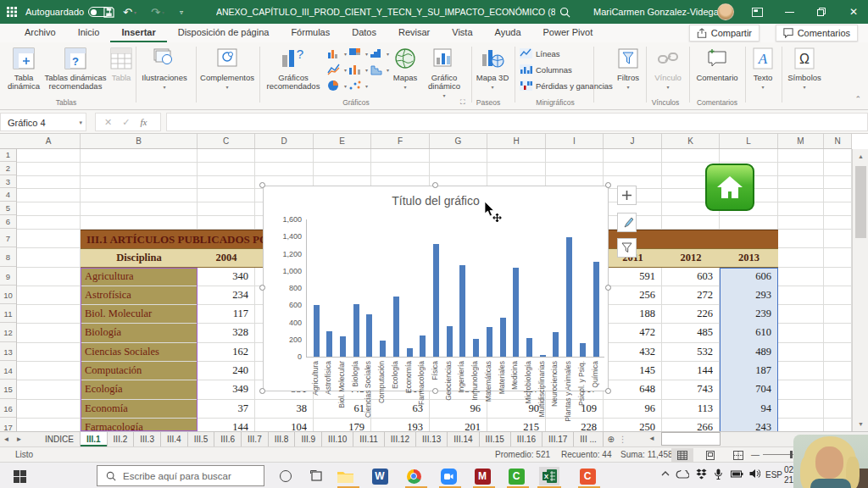 This screenshot has width=868, height=488. Describe the element at coordinates (691, 141) in the screenshot. I see `column-header-K: K` at that location.